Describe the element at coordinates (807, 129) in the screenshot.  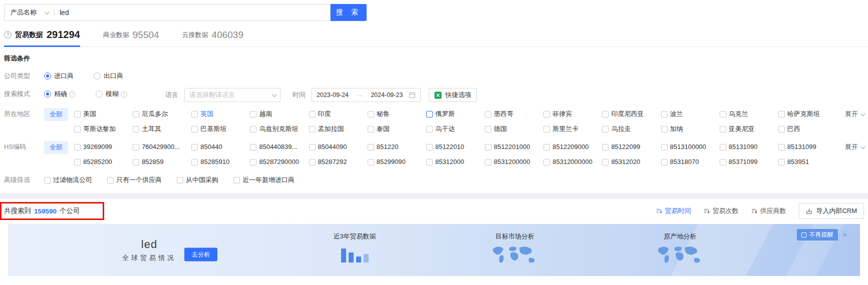
I see `region-item-brazil: 巴西` at that location.